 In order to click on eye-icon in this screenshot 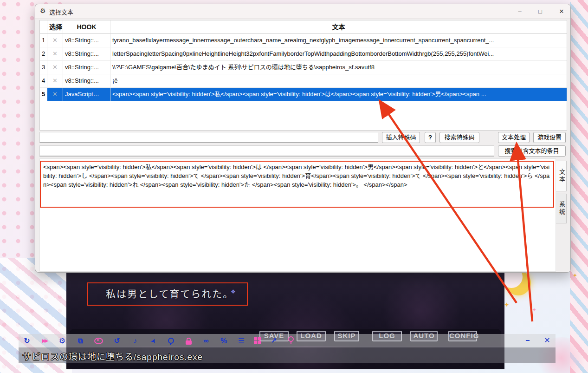, I will do `click(98, 341)`.